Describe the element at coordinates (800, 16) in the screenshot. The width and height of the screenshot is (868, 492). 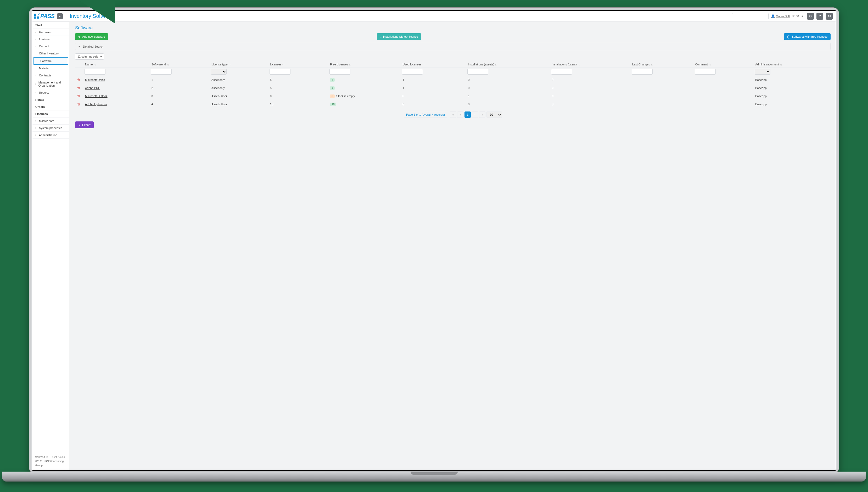
I see `session-time: 60 min` at that location.